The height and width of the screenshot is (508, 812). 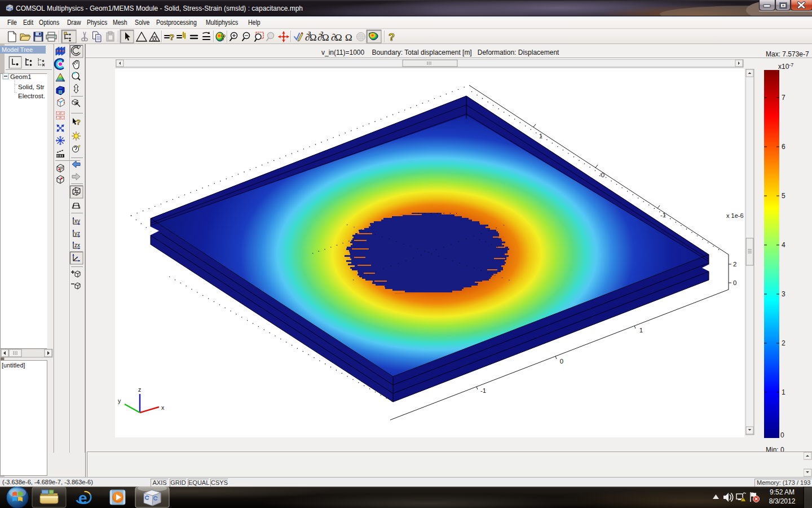 I want to click on svg-text: 5, so click(x=784, y=196).